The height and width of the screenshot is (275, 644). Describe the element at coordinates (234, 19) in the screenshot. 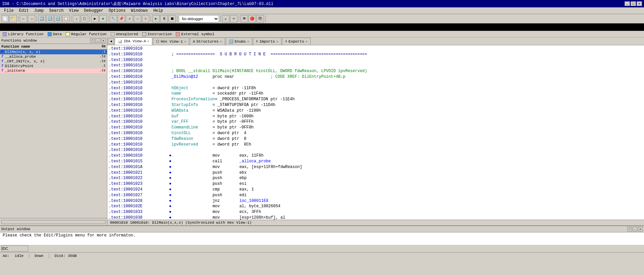

I see `toolbar-stepover-btn: ↩` at that location.